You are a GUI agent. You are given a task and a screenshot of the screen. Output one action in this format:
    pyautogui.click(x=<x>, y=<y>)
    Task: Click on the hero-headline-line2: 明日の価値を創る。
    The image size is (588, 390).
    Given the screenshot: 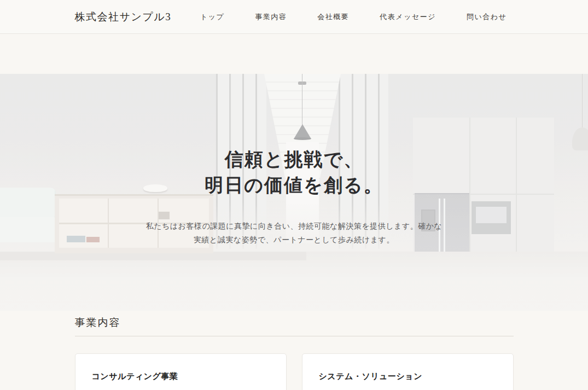 What is the action you would take?
    pyautogui.click(x=294, y=185)
    